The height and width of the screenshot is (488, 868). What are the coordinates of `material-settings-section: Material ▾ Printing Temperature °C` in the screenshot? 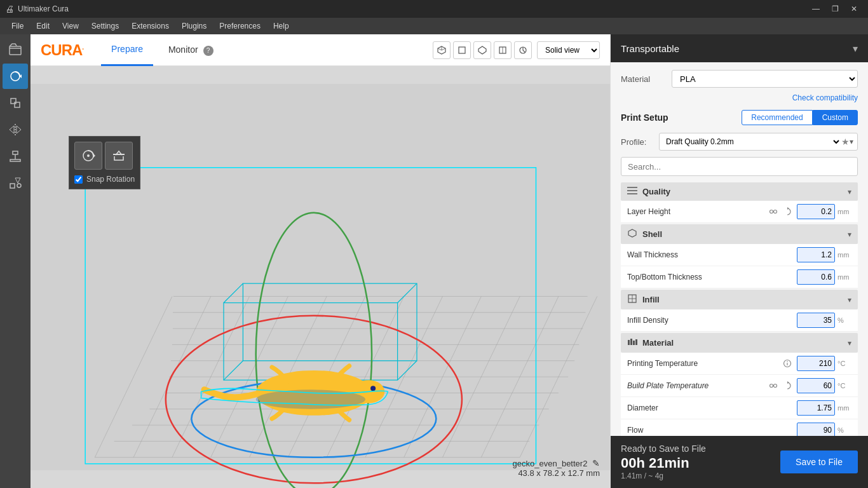 It's located at (740, 384).